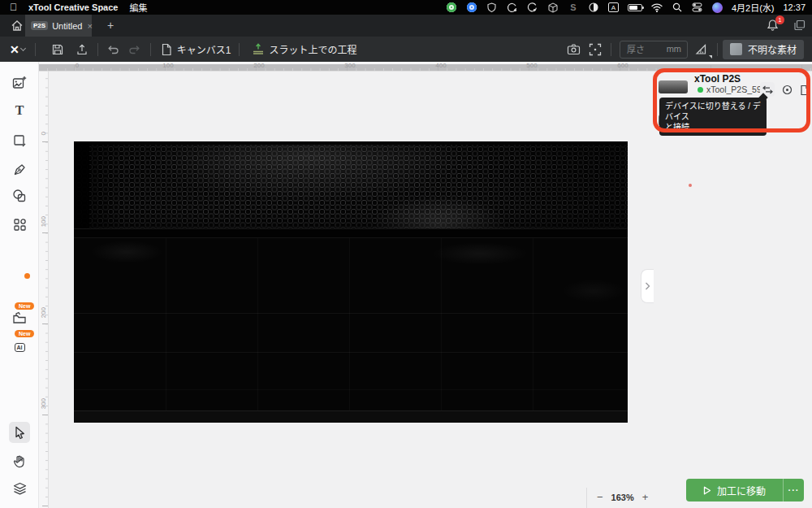 This screenshot has width=812, height=508. I want to click on tooltip-line1: デバイスに切り替える / デバイス, so click(713, 111).